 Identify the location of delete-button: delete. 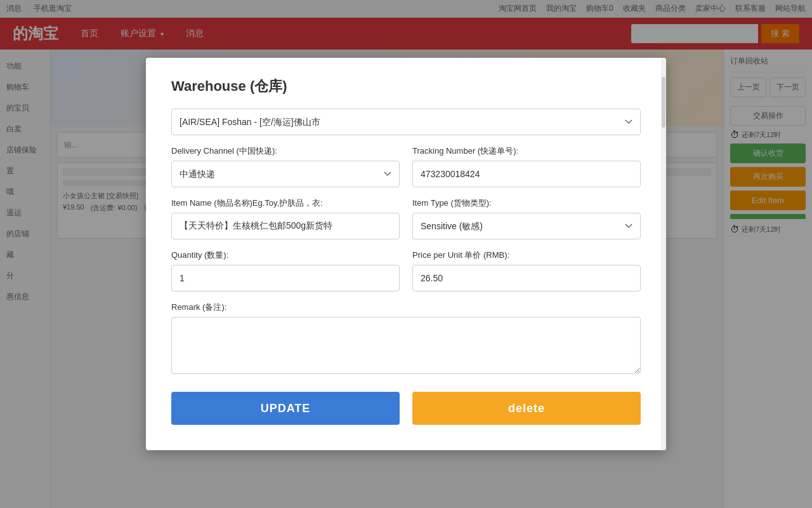
(527, 408).